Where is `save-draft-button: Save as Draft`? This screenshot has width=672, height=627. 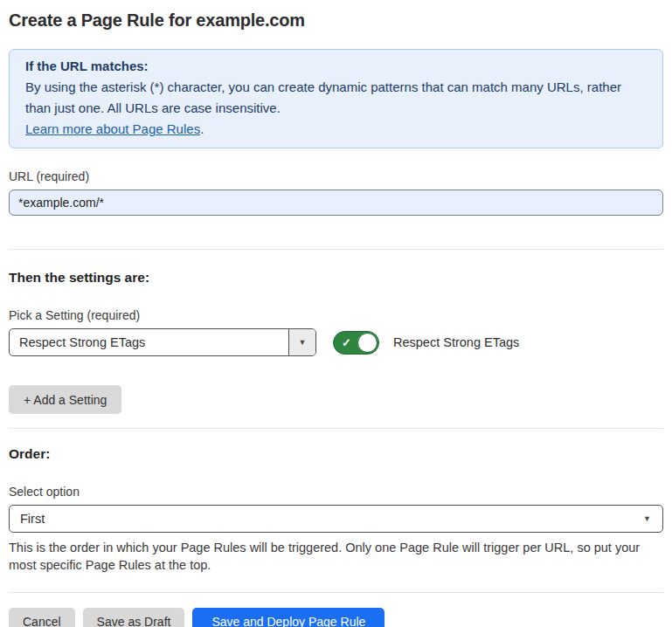
save-draft-button: Save as Draft is located at coordinates (135, 617).